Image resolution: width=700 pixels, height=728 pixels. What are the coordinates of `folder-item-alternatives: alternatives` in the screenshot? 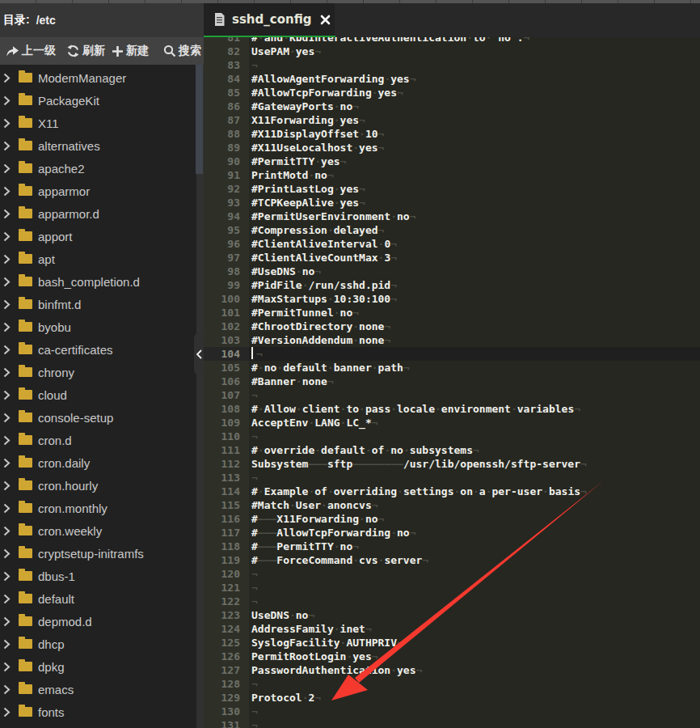 It's located at (99, 146).